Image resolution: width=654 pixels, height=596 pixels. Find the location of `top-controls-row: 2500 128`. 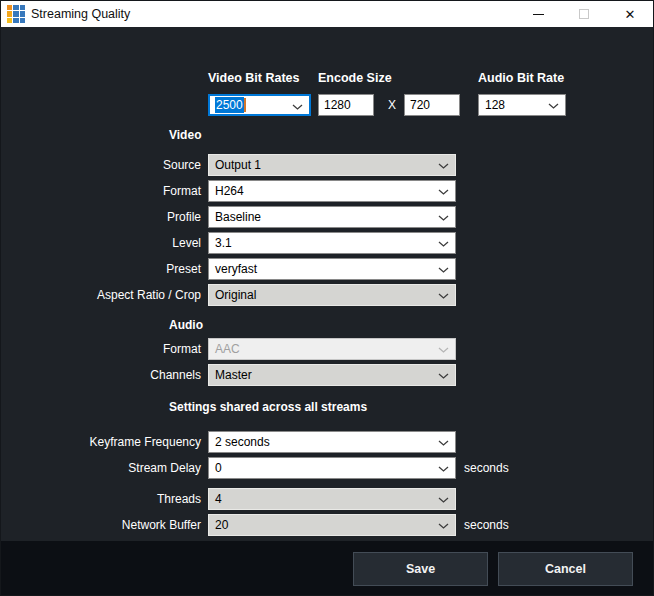

top-controls-row: 2500 128 is located at coordinates (327, 105).